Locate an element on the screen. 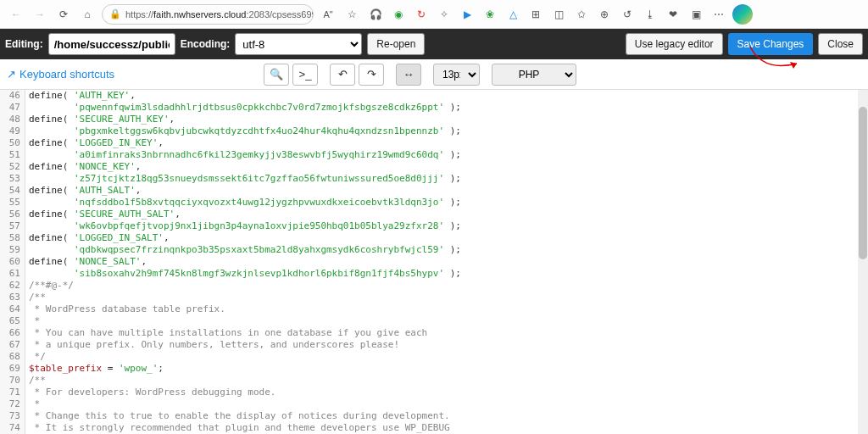  language-select: PHP is located at coordinates (534, 75).